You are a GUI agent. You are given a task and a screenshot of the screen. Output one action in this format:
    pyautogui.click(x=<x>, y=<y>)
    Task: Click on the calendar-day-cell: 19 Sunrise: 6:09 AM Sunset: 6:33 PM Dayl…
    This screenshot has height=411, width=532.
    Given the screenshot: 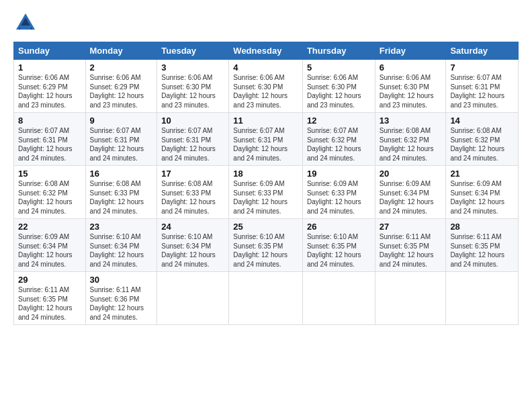 What is the action you would take?
    pyautogui.click(x=339, y=192)
    